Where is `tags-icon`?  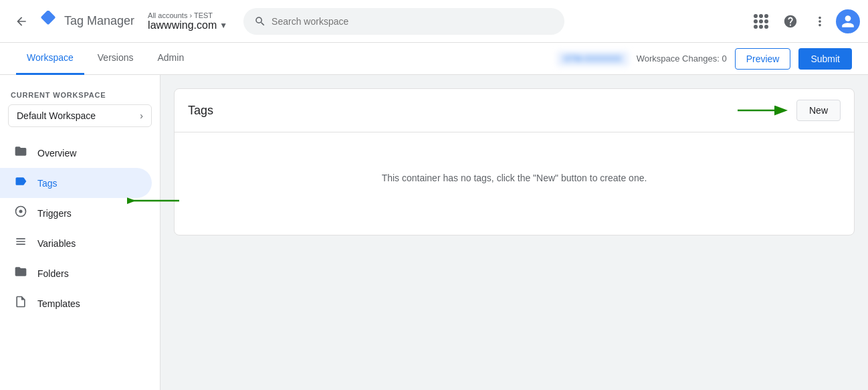
tags-icon is located at coordinates (21, 183).